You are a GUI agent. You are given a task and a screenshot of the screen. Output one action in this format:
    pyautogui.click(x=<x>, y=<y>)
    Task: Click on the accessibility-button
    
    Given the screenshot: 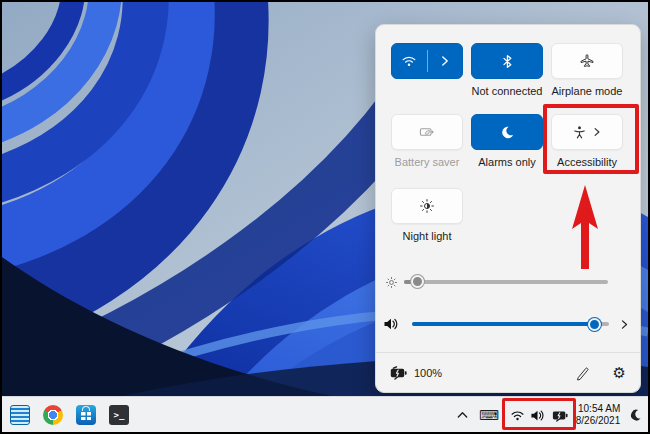 What is the action you would take?
    pyautogui.click(x=587, y=132)
    